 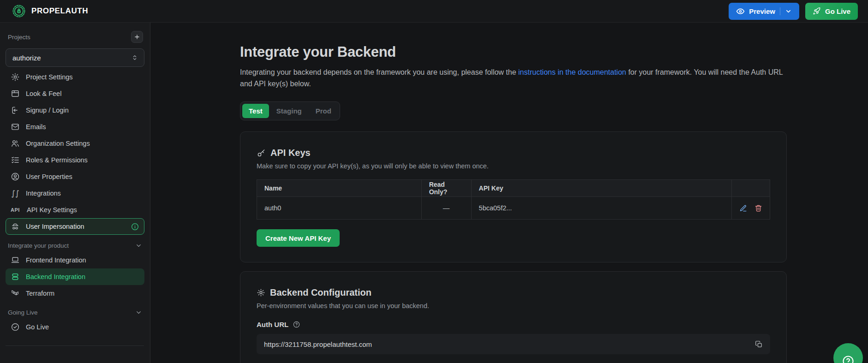 I want to click on sidebar-item-organization-settings: Organization Settings, so click(x=75, y=143).